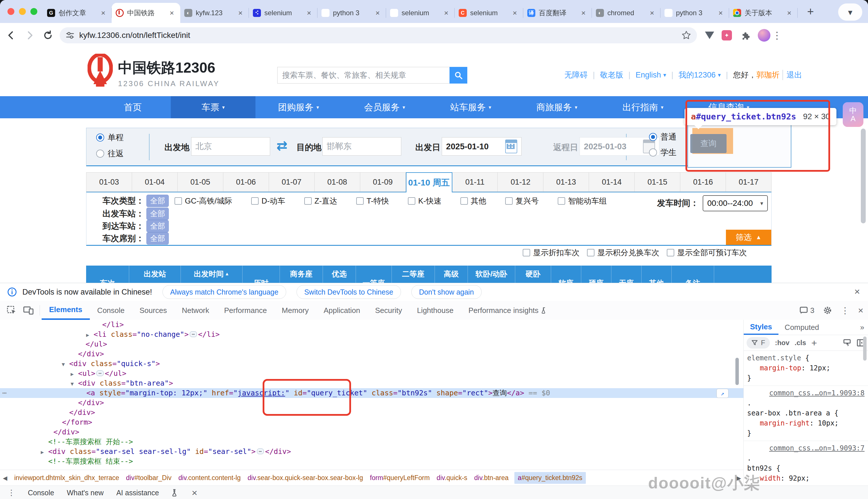 The image size is (868, 499). What do you see at coordinates (511, 146) in the screenshot?
I see `calendar-icon` at bounding box center [511, 146].